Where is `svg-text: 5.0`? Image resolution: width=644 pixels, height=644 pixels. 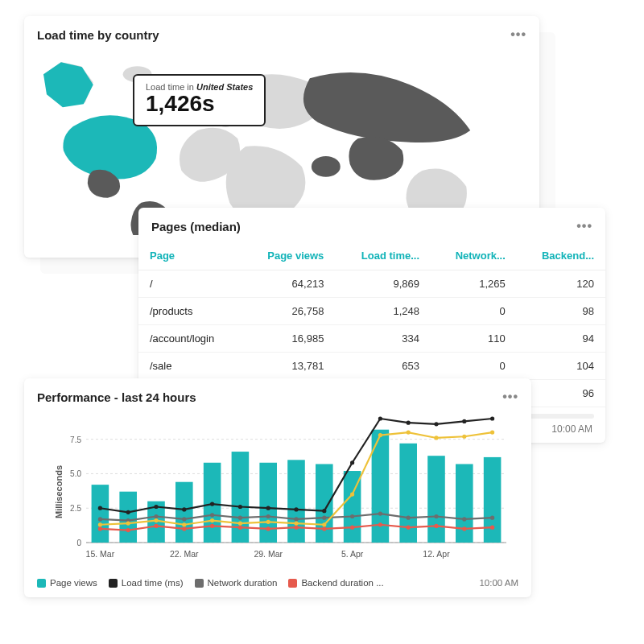 svg-text: 5.0 is located at coordinates (76, 473).